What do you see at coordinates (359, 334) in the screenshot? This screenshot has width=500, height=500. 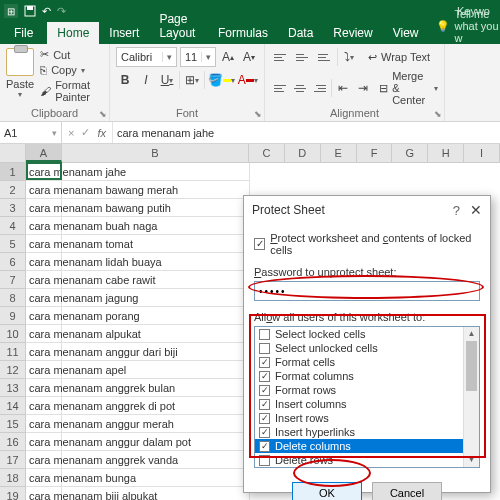 I see `permission-item: Select locked cells` at bounding box center [359, 334].